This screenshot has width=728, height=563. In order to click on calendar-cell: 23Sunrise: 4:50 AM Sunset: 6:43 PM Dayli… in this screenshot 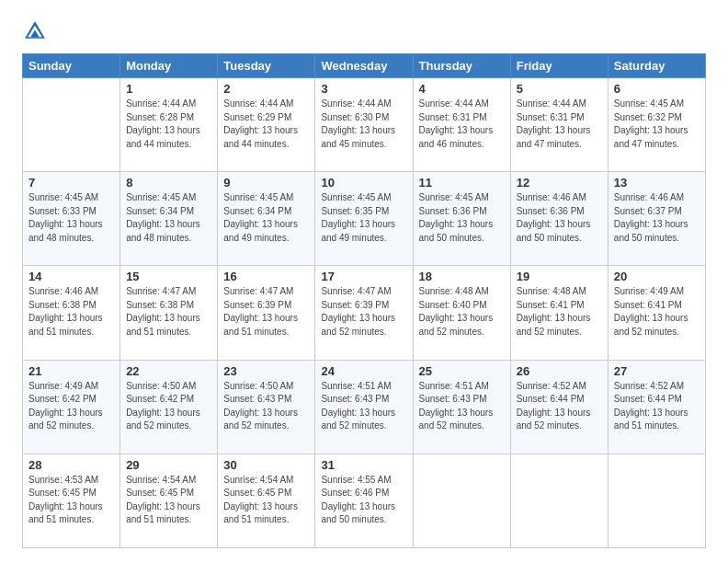, I will do `click(267, 407)`.